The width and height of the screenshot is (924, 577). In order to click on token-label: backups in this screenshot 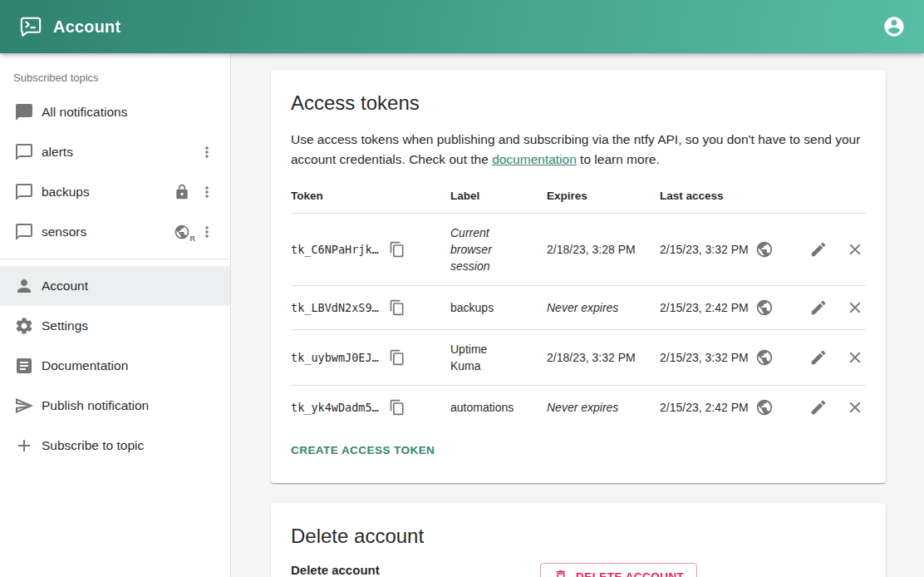, I will do `click(484, 308)`.